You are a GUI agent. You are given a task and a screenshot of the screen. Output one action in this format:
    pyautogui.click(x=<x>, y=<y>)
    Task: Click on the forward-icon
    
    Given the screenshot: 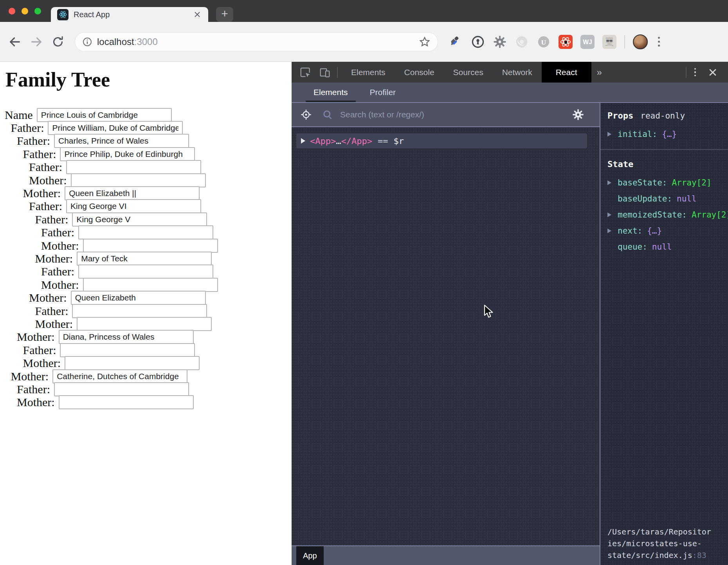 What is the action you would take?
    pyautogui.click(x=36, y=42)
    